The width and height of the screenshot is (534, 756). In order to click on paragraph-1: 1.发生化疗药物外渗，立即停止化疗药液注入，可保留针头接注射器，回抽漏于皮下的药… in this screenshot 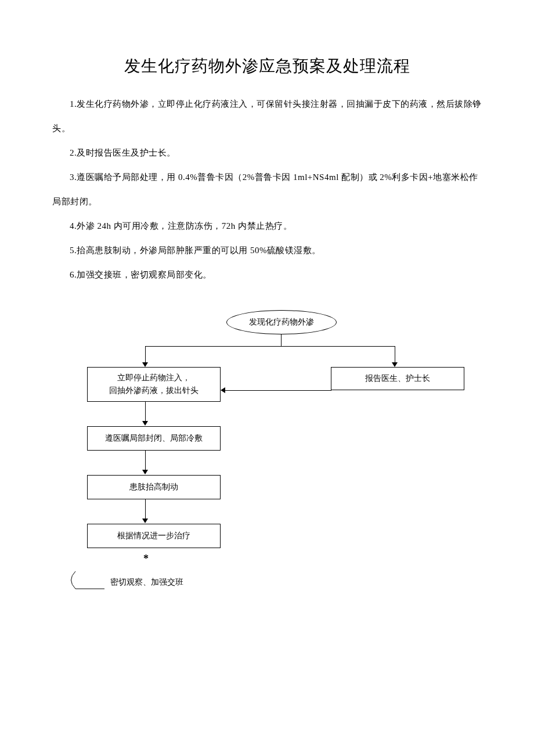, I will do `click(267, 116)`.